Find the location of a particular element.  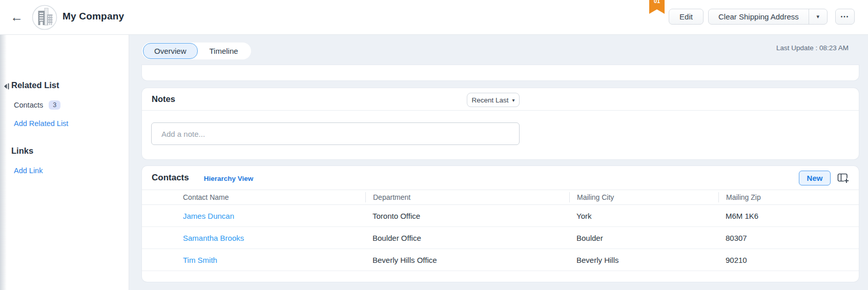

contacts-table-header: Contact Name Department Mailing City Mai… is located at coordinates (500, 197).